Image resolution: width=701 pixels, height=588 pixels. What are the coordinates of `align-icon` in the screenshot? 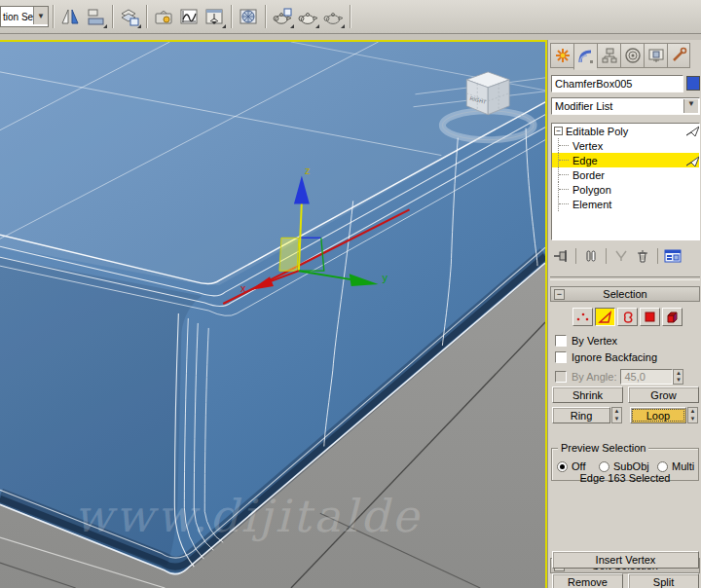 It's located at (95, 17).